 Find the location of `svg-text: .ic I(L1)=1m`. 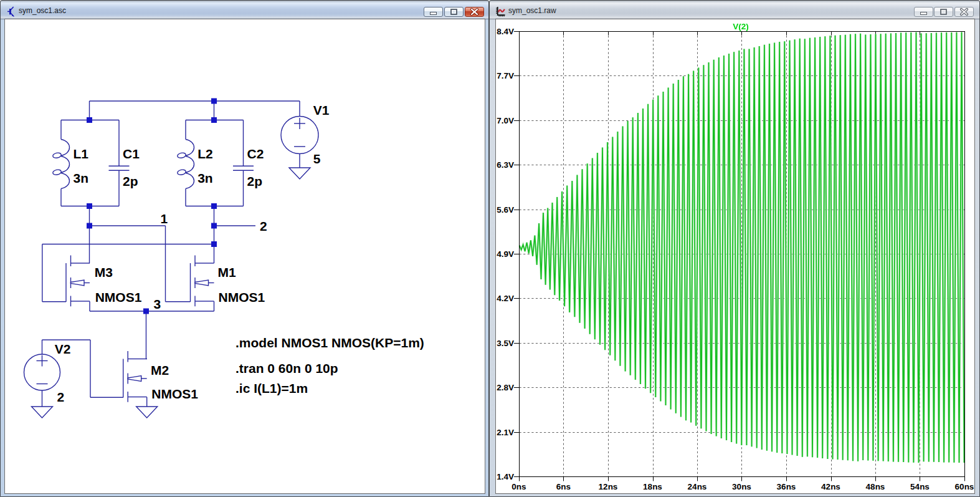

svg-text: .ic I(L1)=1m is located at coordinates (272, 388).